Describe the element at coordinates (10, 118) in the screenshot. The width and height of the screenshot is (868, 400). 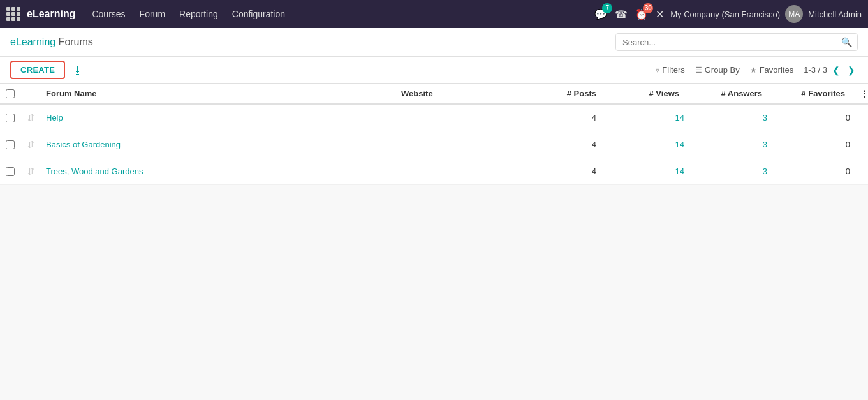
I see `row0-checkbox` at that location.